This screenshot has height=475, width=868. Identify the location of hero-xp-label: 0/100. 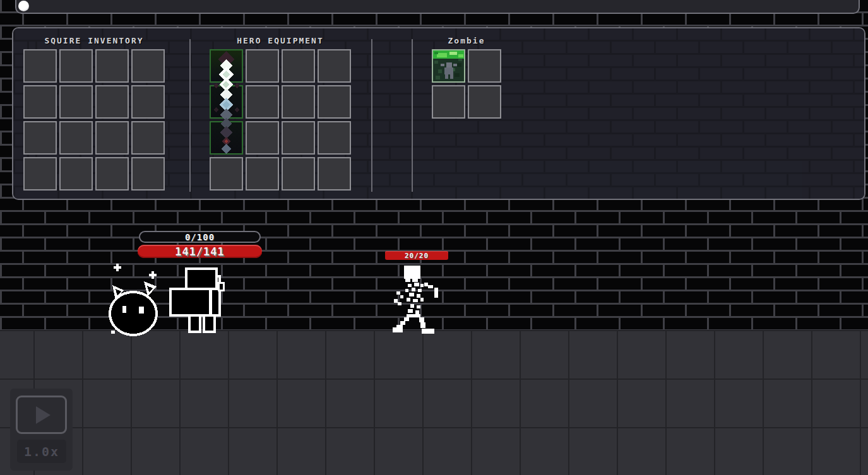
(199, 237).